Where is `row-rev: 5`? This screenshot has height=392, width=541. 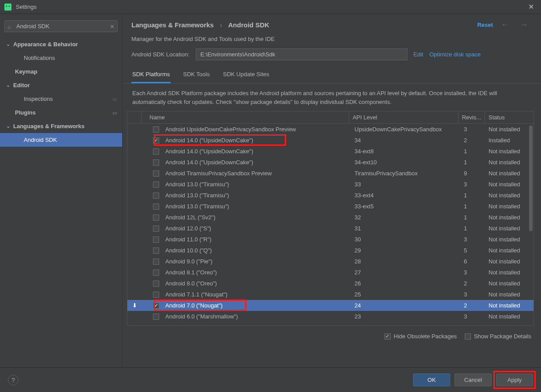
row-rev: 5 is located at coordinates (473, 250).